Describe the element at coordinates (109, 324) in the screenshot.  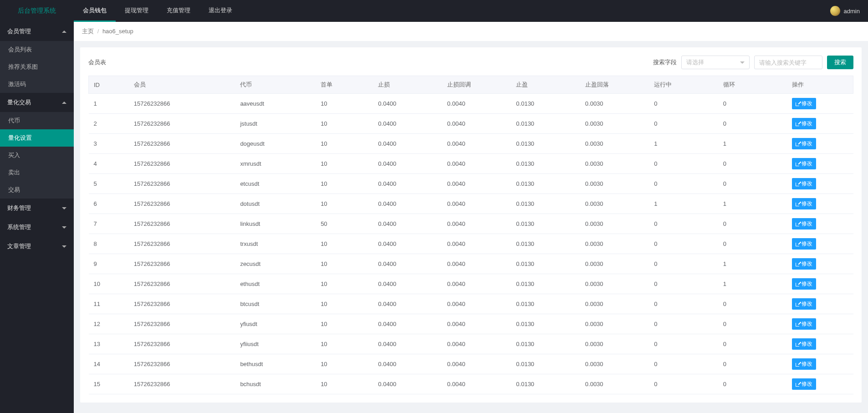
I see `cell: 12` at that location.